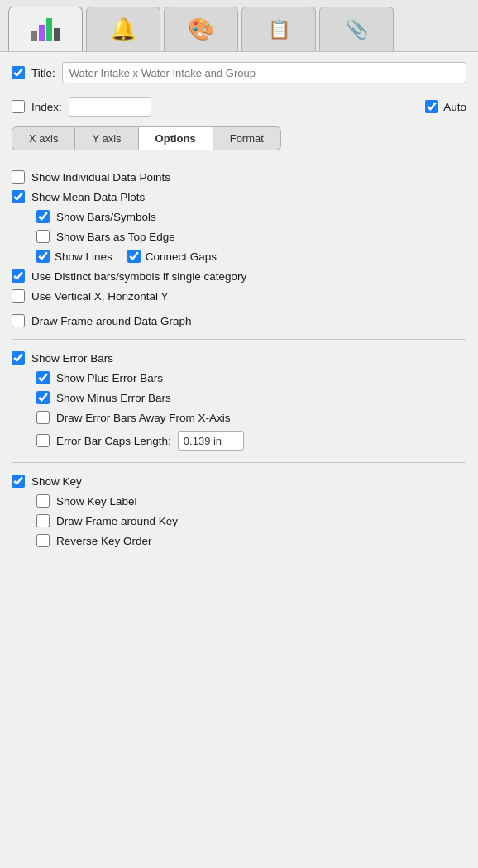 The width and height of the screenshot is (478, 868). Describe the element at coordinates (239, 321) in the screenshot. I see `draw-frame-data-graph-row: Draw Frame around Data Graph` at that location.